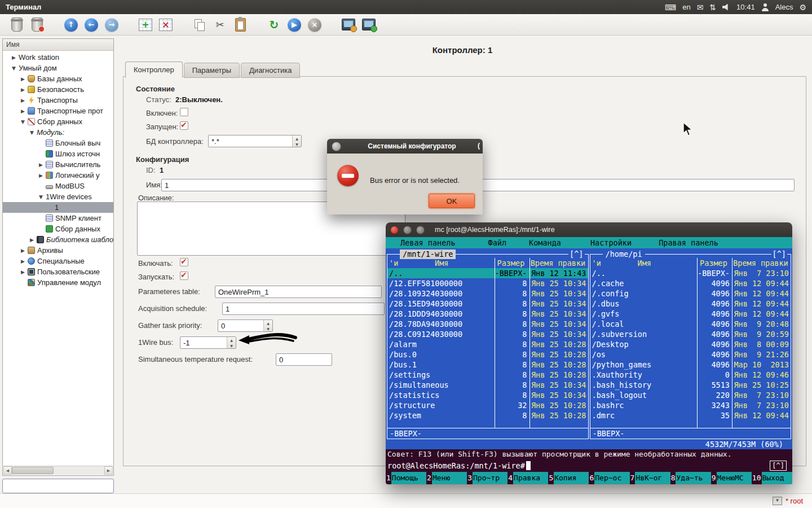 This screenshot has height=508, width=812. Describe the element at coordinates (691, 304) in the screenshot. I see `file-row: /.dbus4096Янв 12 09:44` at that location.